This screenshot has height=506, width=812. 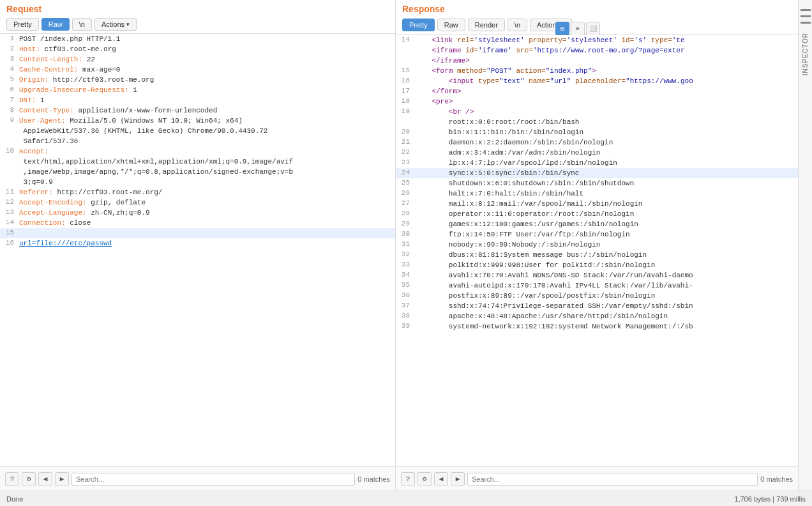 I want to click on request-line-9c: Safari/537.36, so click(x=198, y=141).